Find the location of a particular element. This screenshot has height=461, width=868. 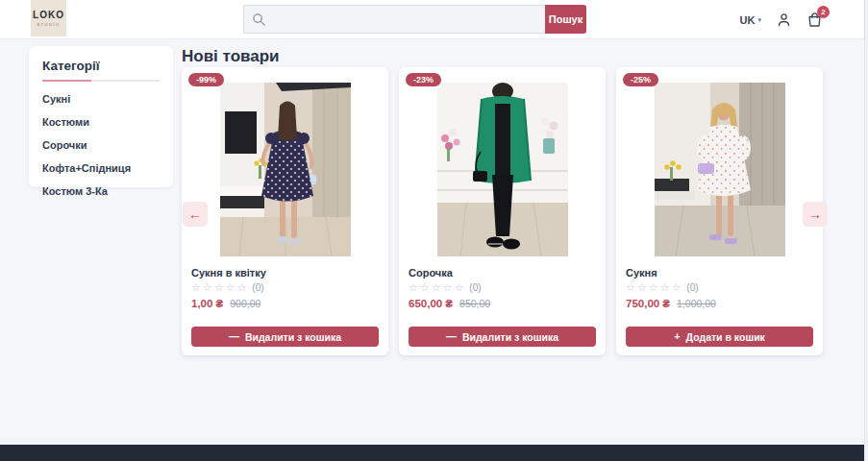

user-icon is located at coordinates (784, 19).